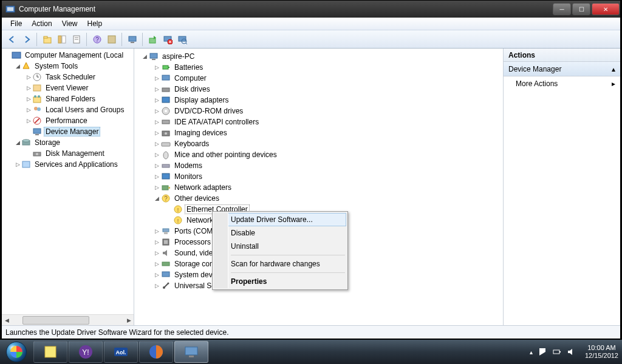  I want to click on titlebar: Computer Management ─ ☐ ✕, so click(311, 9).